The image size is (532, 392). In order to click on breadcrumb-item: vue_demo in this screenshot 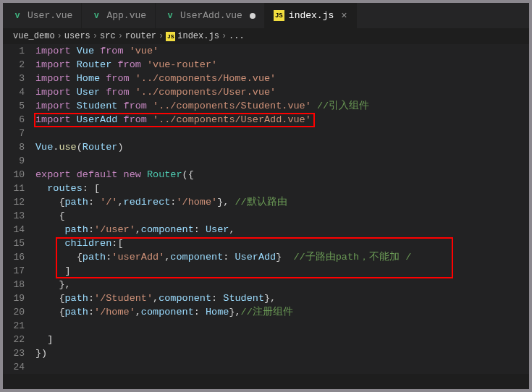, I will do `click(34, 36)`.